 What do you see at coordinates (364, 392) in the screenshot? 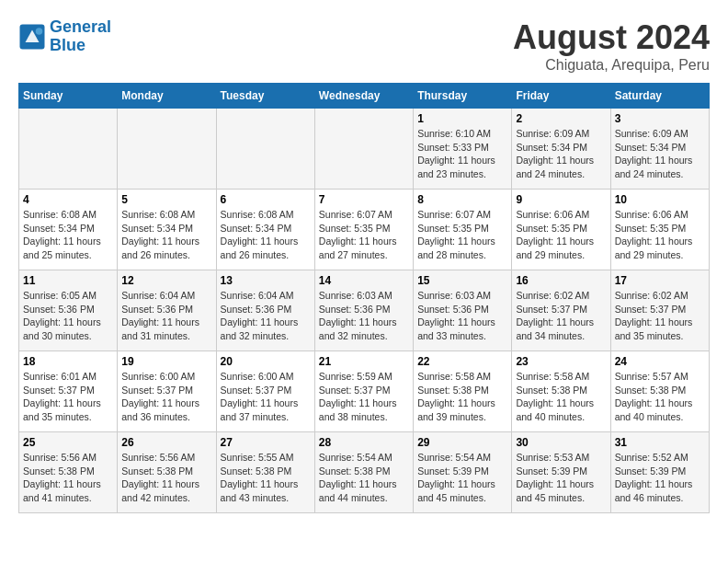
I see `calendar-week-row: 18Sunrise: 6:01 AM Sunset: 5:37 PM Dayli…` at bounding box center [364, 392].